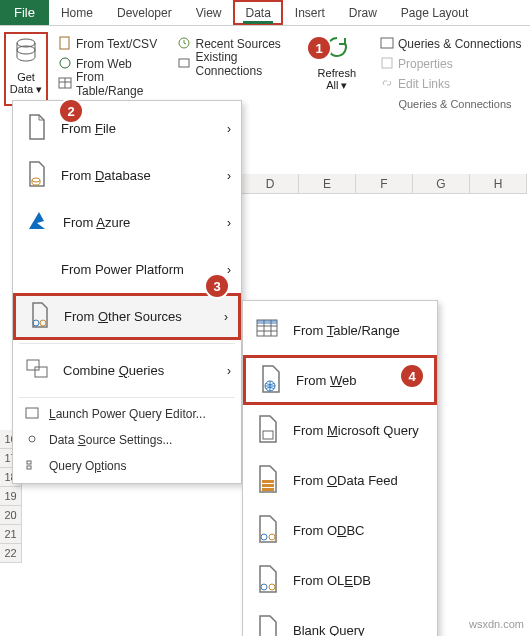  I want to click on web-icon, so click(271, 380).